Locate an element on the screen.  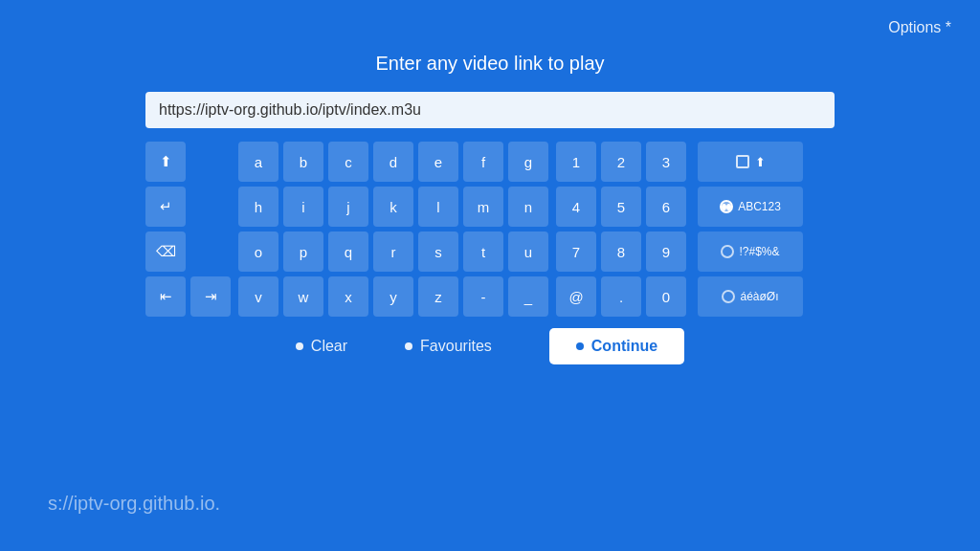
key-l: l is located at coordinates (438, 207).